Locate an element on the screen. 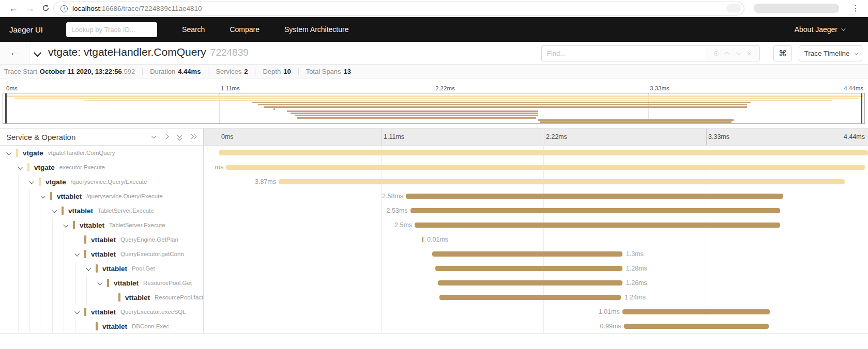 The image size is (868, 349). browser-forward-icon: → is located at coordinates (30, 8).